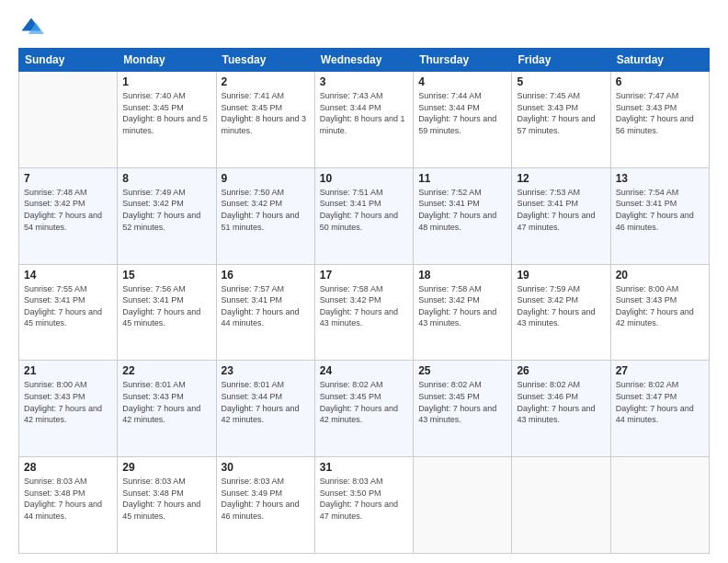 This screenshot has width=728, height=563. What do you see at coordinates (364, 215) in the screenshot?
I see `calendar-cell: 10Sunrise: 7:51 AMSunset: 3:41 PMDayligh…` at bounding box center [364, 215].